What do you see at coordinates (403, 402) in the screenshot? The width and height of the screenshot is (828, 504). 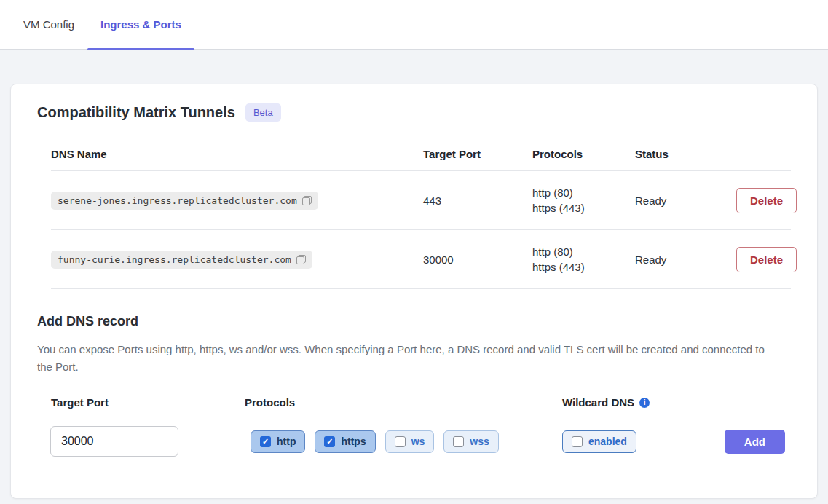 I see `protocols-label: Protocols` at bounding box center [403, 402].